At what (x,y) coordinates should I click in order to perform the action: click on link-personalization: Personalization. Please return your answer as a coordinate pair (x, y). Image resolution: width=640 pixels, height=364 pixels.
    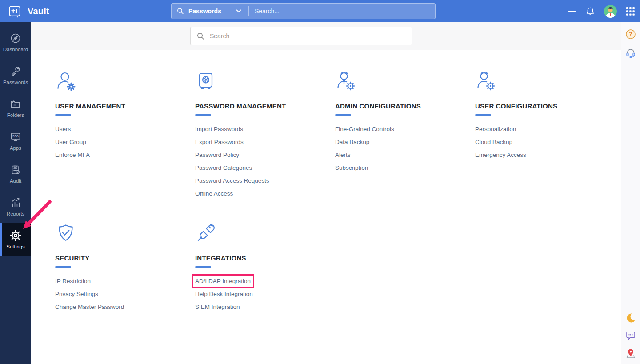
    Looking at the image, I should click on (496, 129).